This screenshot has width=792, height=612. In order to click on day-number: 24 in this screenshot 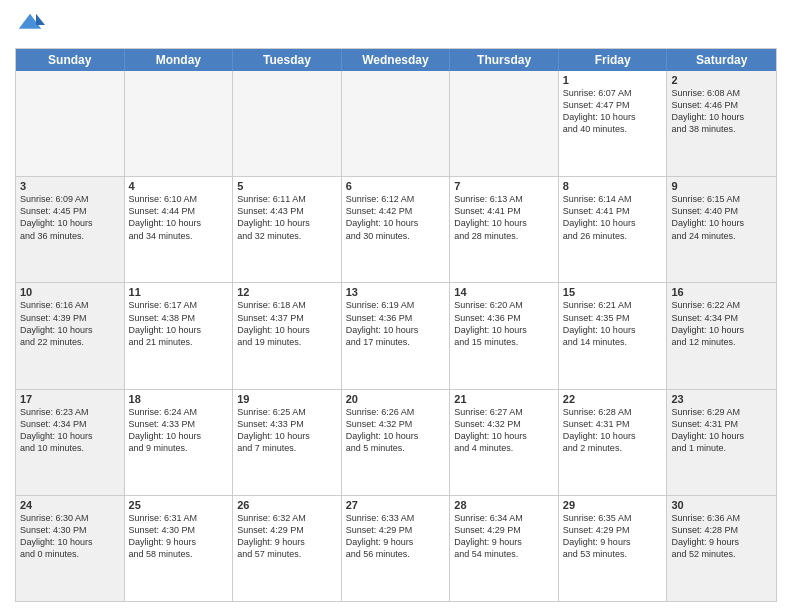, I will do `click(70, 505)`.